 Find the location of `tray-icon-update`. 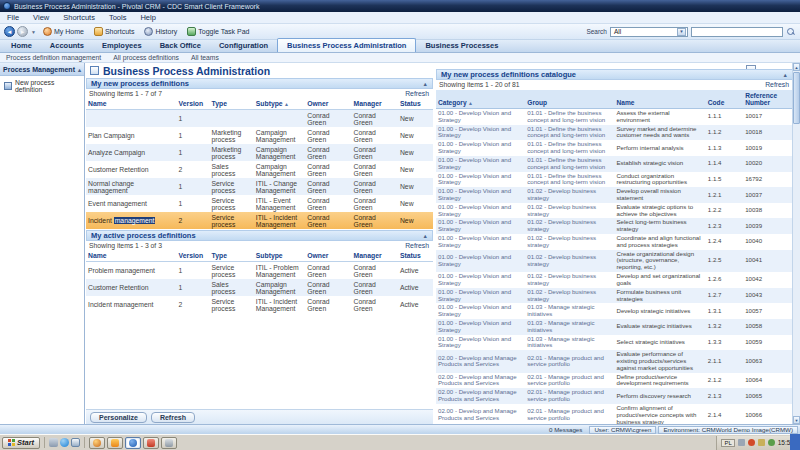

tray-icon-update is located at coordinates (762, 442).